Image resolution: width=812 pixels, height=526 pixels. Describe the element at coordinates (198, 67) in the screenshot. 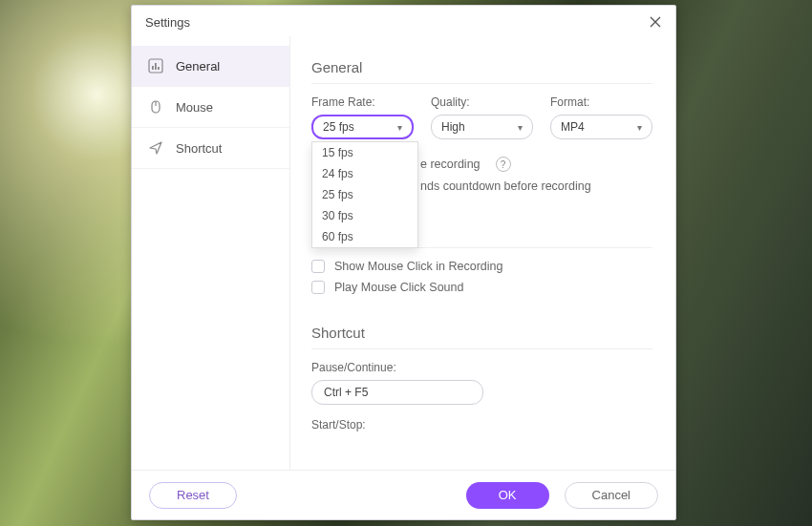

I see `sidebar-item-label: General` at that location.